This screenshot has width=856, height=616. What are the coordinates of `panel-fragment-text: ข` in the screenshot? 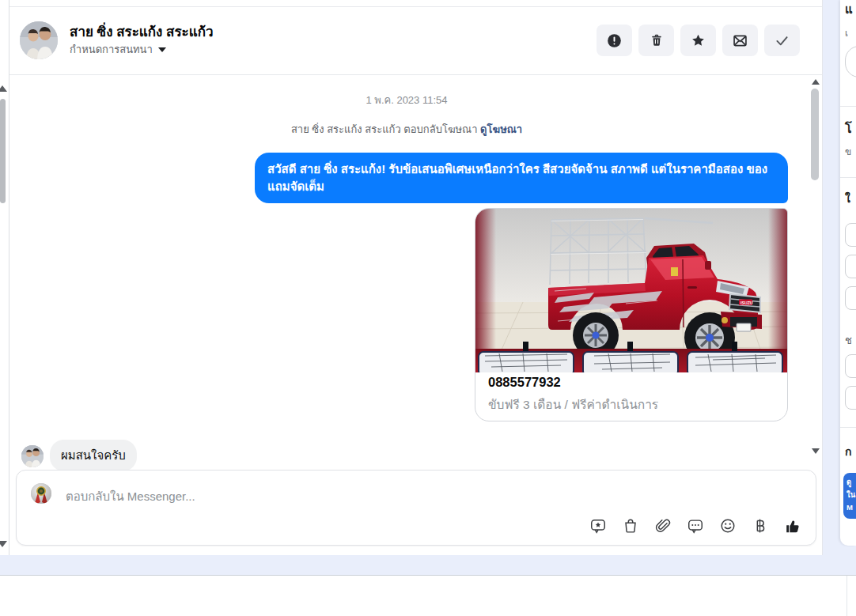 It's located at (848, 152).